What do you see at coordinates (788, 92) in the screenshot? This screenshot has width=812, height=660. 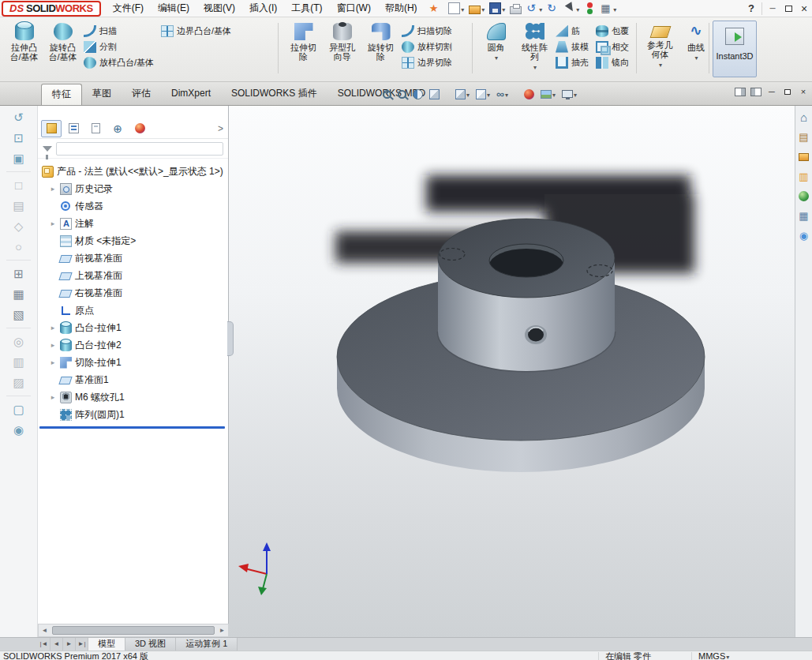 I see `document-restore-button` at bounding box center [788, 92].